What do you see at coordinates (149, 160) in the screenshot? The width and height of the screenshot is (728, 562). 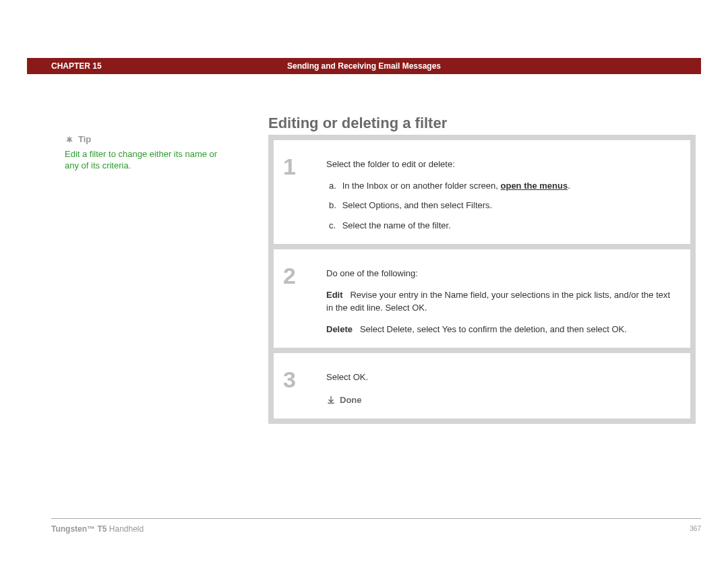 I see `tip-body: Edit a filter to change either its name …` at bounding box center [149, 160].